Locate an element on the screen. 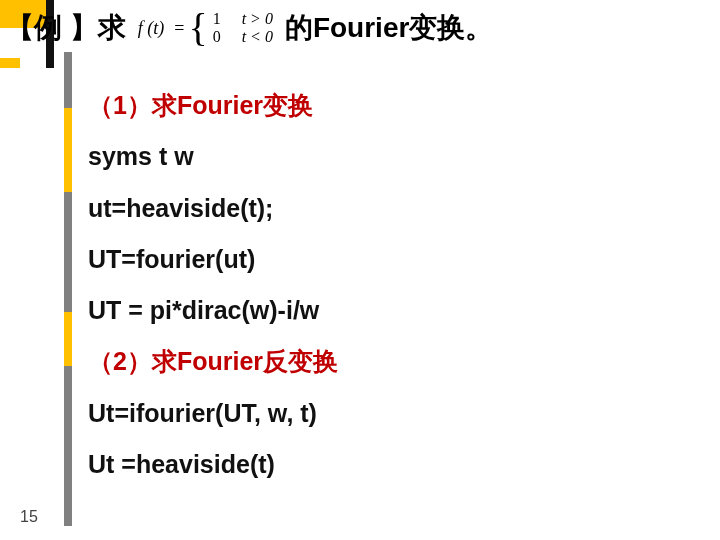 The width and height of the screenshot is (720, 540). case1-cond: t > 0 is located at coordinates (258, 19).